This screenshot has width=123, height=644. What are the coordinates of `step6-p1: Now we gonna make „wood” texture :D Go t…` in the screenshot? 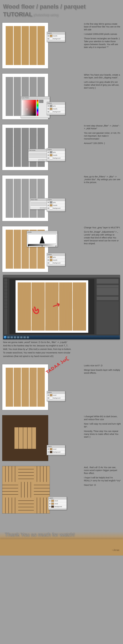 It's located at (62, 342).